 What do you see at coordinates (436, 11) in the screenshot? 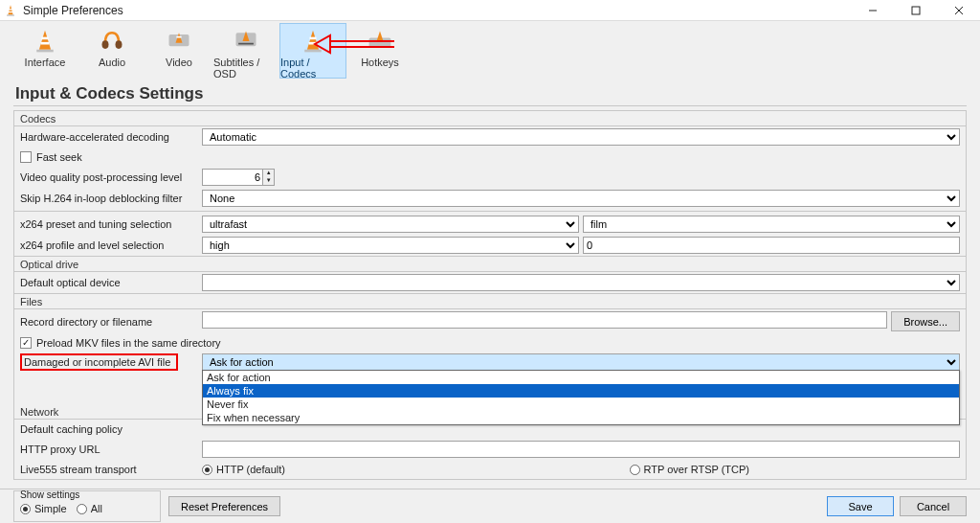
I see `window-title: Simple Preferences` at bounding box center [436, 11].